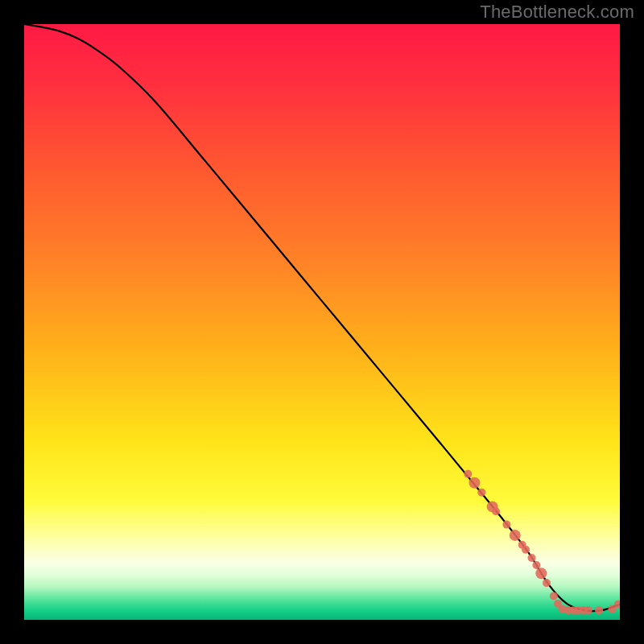 The width and height of the screenshot is (644, 644). I want to click on watermark-text: TheBottleneck.com, so click(557, 12).